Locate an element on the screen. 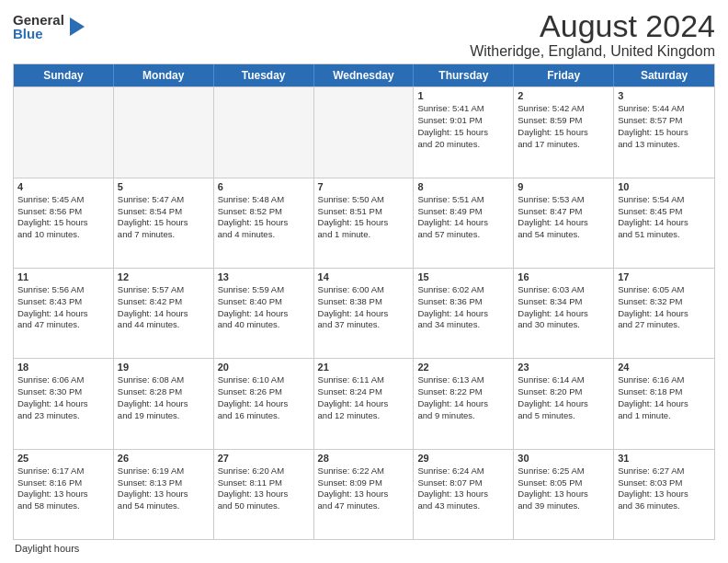 The width and height of the screenshot is (728, 563). day-number: 18 is located at coordinates (63, 367).